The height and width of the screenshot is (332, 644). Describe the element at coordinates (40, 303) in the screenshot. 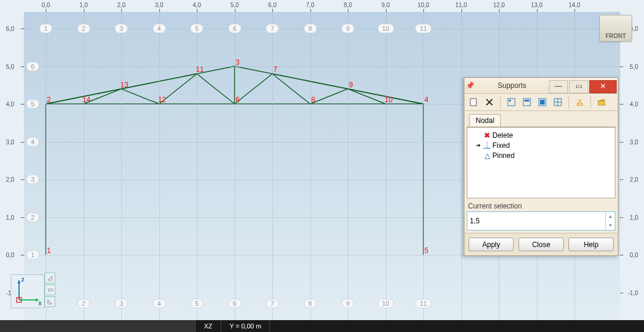

I see `axis-label-x: x` at that location.